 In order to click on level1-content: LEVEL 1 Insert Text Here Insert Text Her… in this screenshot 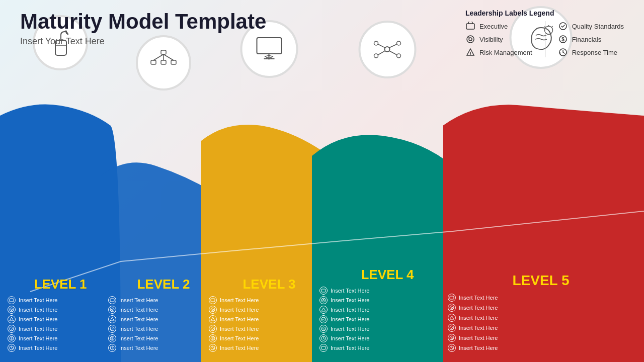, I will do `click(60, 319)`.